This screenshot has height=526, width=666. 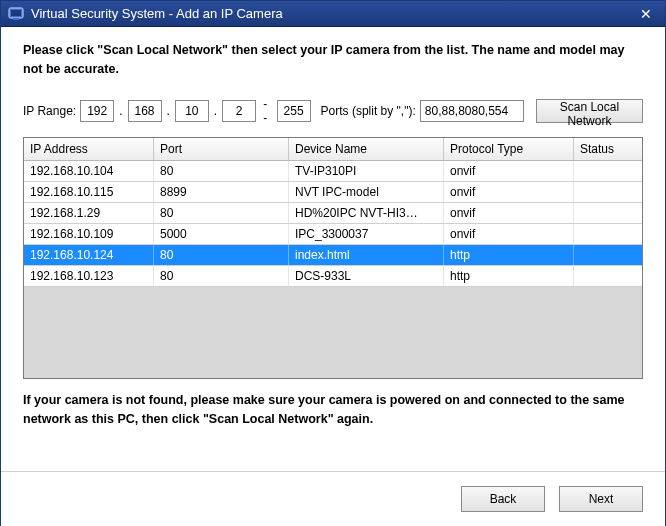 I want to click on cell-device-name: TV-IP310PI, so click(x=366, y=171).